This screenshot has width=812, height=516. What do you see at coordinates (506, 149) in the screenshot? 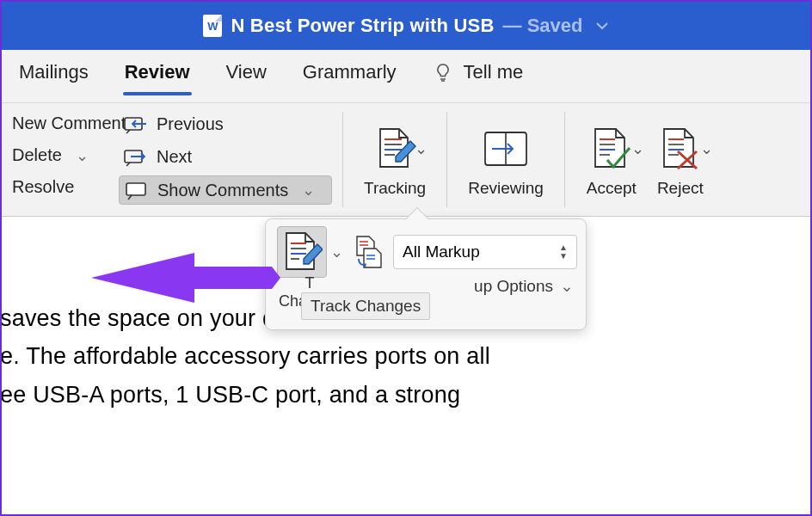
I see `reviewing-icon` at bounding box center [506, 149].